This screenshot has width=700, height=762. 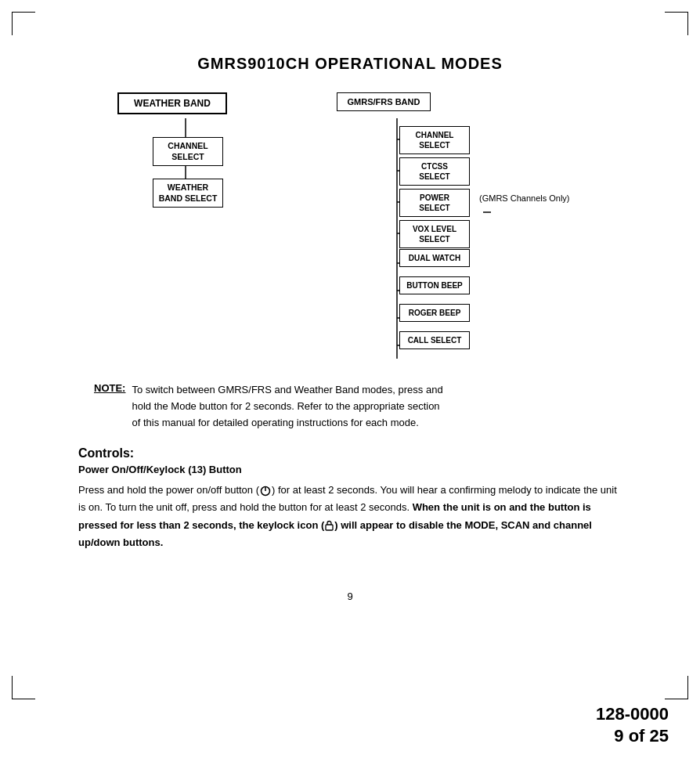 I want to click on controls-subtitle: Power On/Off/Keylock (13) Button, so click(x=350, y=470).